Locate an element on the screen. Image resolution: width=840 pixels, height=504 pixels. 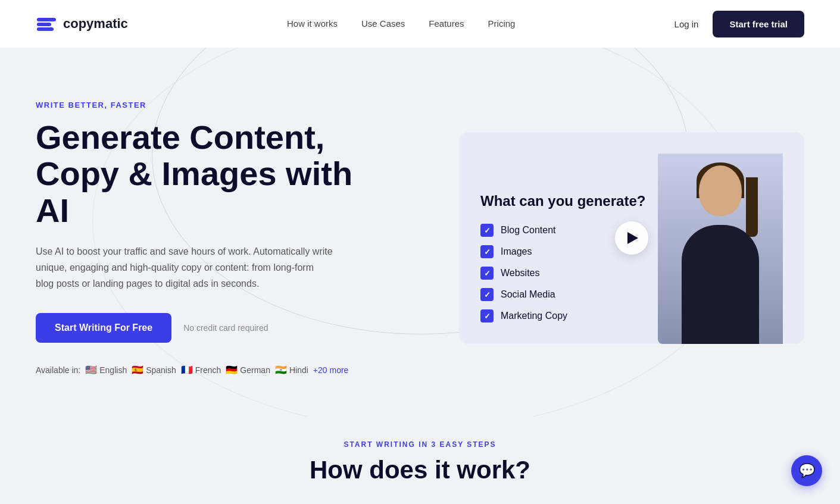
logo-text: copymatic is located at coordinates (95, 24).